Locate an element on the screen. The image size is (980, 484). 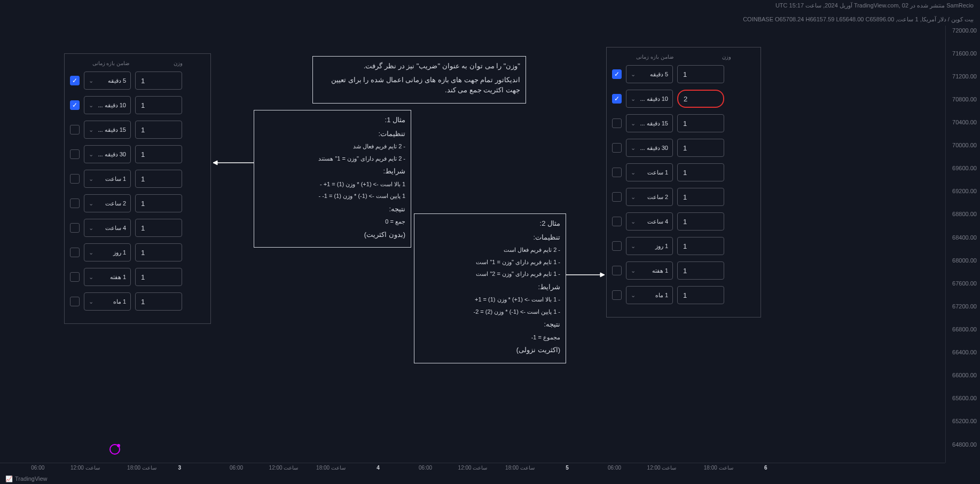
timeframe-label: 5 دقیقه is located at coordinates (117, 81).